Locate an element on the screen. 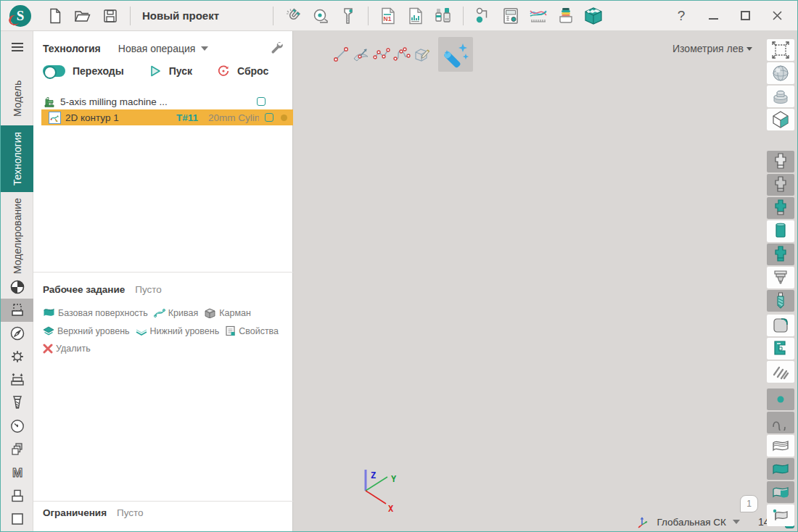 Image resolution: width=798 pixels, height=532 pixels. machining-button is located at coordinates (17, 310).